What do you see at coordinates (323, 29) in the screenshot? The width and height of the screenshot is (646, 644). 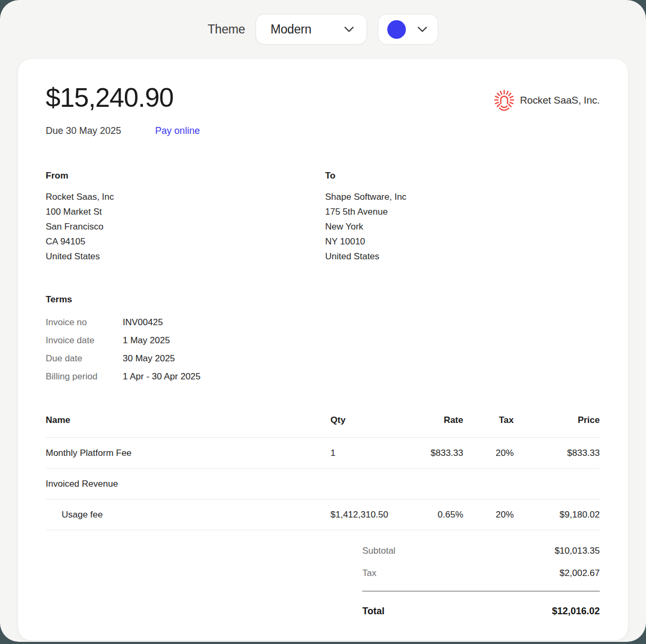 I see `theme-bar: Theme Modern` at bounding box center [323, 29].